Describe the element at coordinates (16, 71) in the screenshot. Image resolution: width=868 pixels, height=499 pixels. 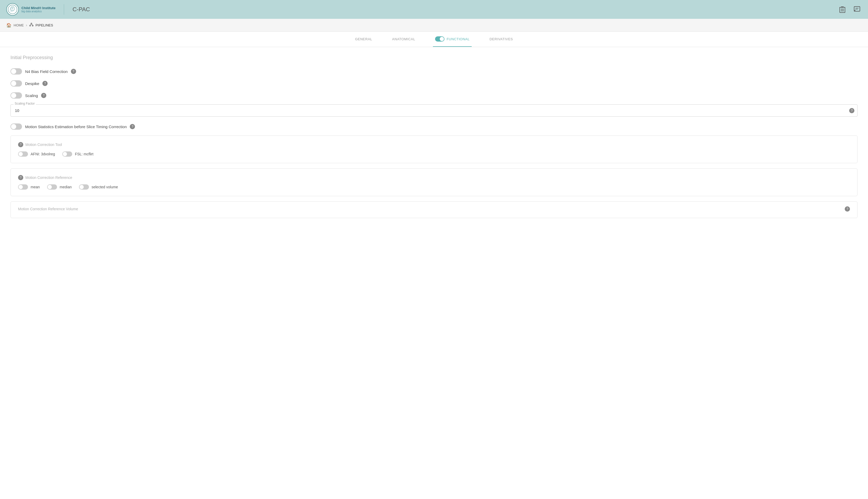
I see `n4-bias-toggle` at that location.